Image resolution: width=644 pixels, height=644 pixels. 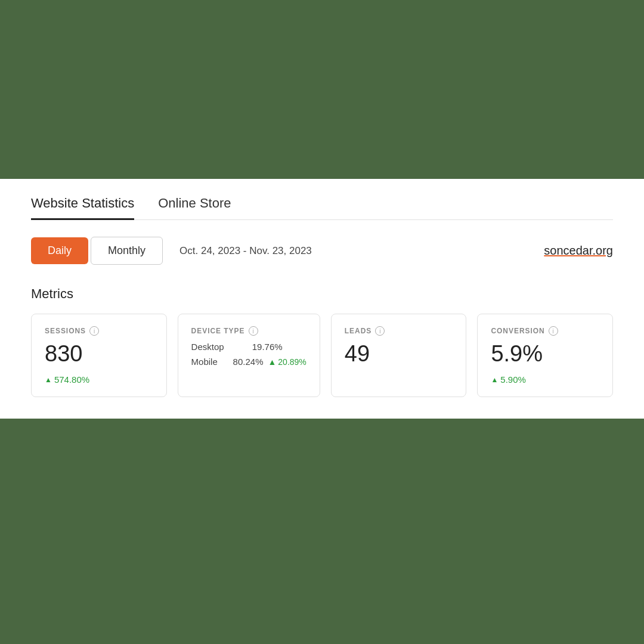 What do you see at coordinates (249, 361) in the screenshot?
I see `device-row-mobile: Mobile 80.24% ▲ 20.89%` at bounding box center [249, 361].